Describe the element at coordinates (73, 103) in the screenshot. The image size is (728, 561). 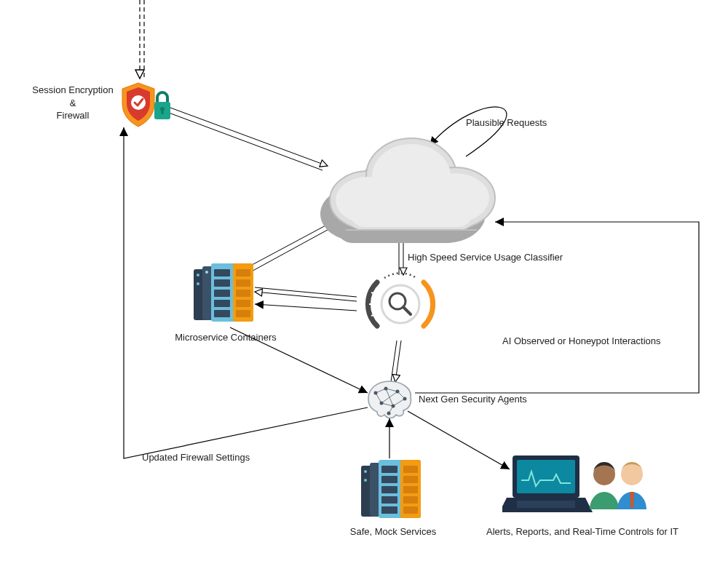
I see `firewall-label: Session Encryption & Firewall` at that location.